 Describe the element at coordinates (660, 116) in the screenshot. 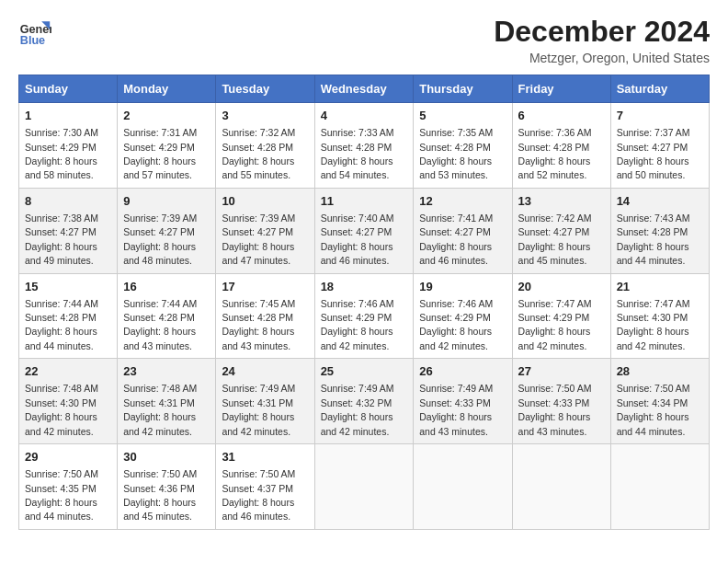

I see `day-number: 7` at that location.